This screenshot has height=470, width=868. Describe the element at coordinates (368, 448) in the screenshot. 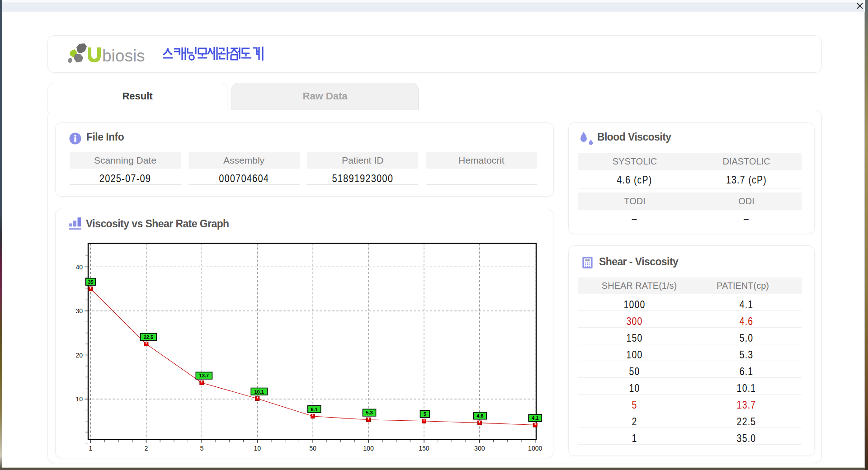

I see `svg-text: 100` at that location.